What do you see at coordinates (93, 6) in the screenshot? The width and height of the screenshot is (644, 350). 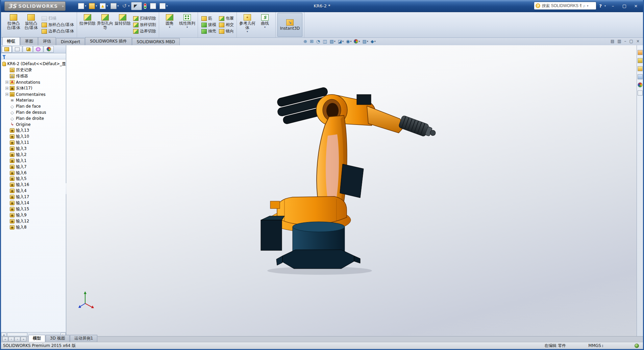 I see `open-button: ▾` at bounding box center [93, 6].